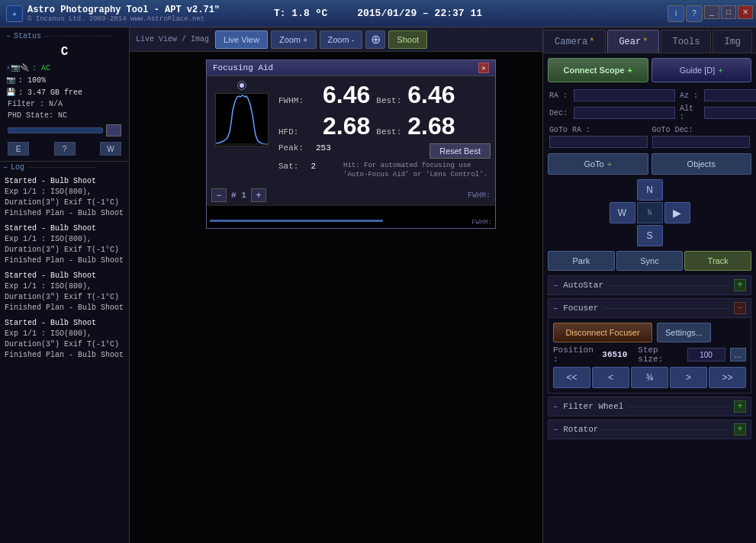 This screenshot has width=756, height=543. Describe the element at coordinates (407, 40) in the screenshot. I see `shoot-button: Shoot` at that location.